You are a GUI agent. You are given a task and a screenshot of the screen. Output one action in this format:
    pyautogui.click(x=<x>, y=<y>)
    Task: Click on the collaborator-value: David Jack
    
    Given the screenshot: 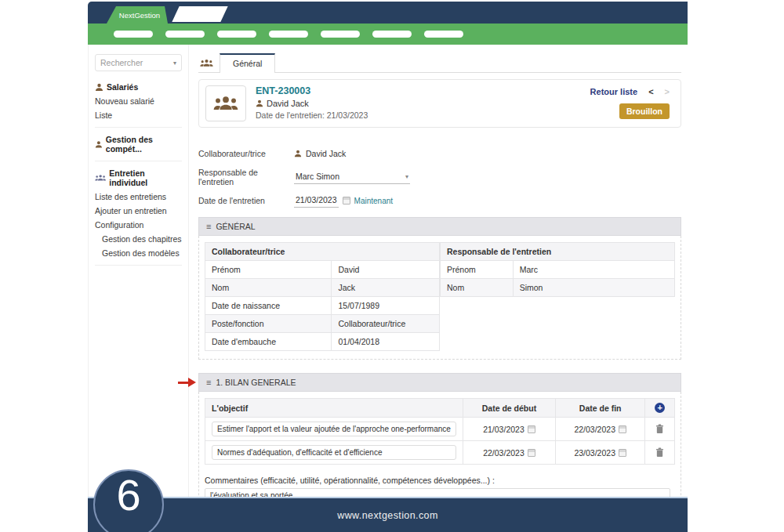 What is the action you would take?
    pyautogui.click(x=326, y=154)
    